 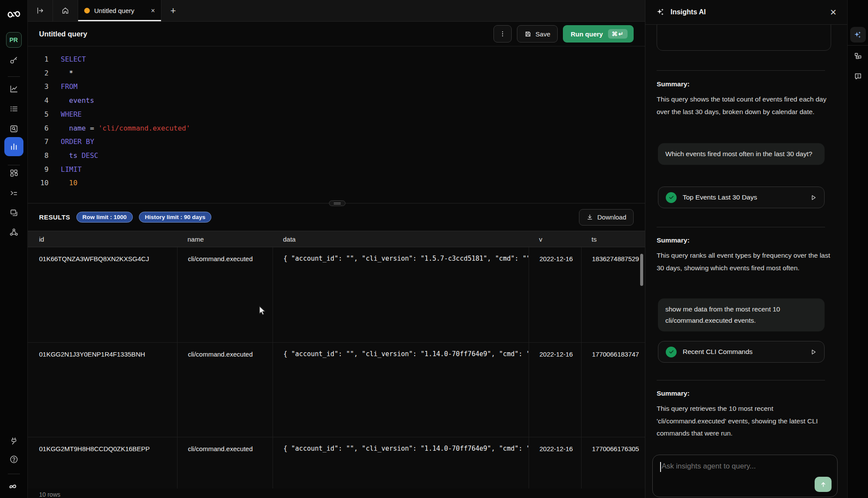 What do you see at coordinates (823, 484) in the screenshot?
I see `send-button` at bounding box center [823, 484].